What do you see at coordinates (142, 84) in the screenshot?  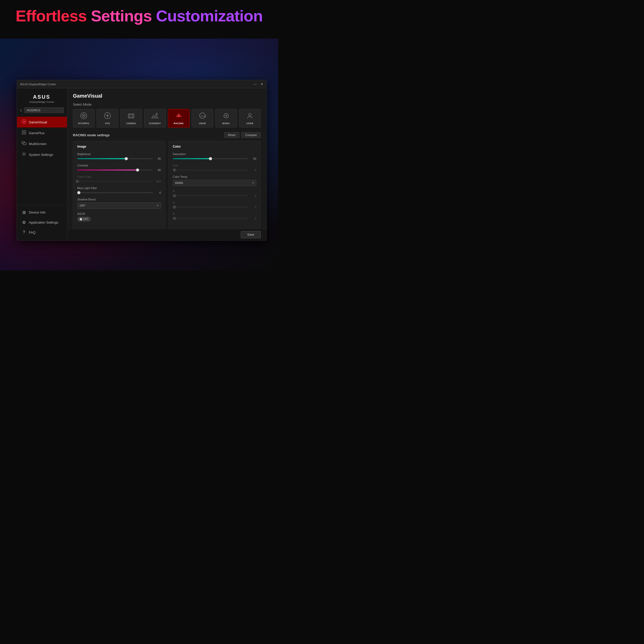 I see `titlebar: ASUS DisplayWidget Center — ✕` at bounding box center [142, 84].